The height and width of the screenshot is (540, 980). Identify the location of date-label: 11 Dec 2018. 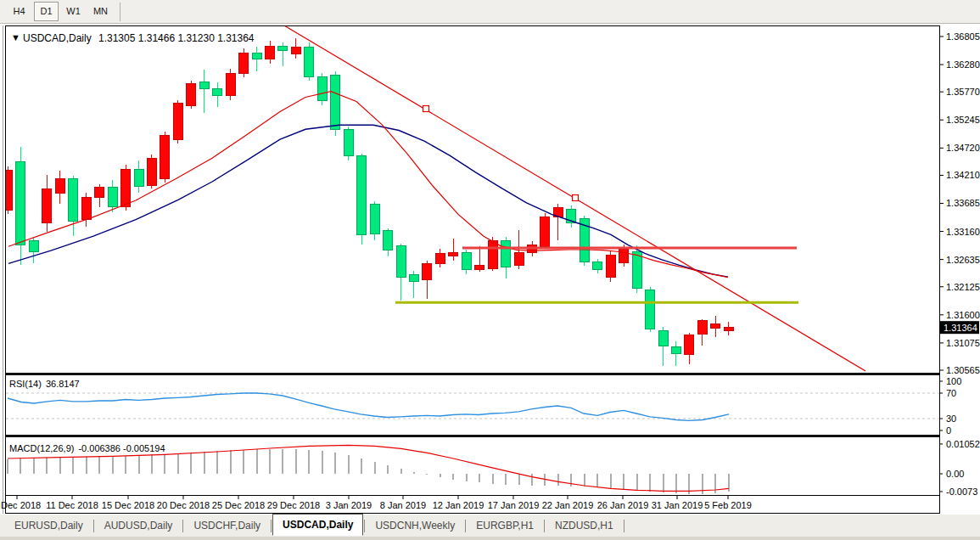
(72, 505).